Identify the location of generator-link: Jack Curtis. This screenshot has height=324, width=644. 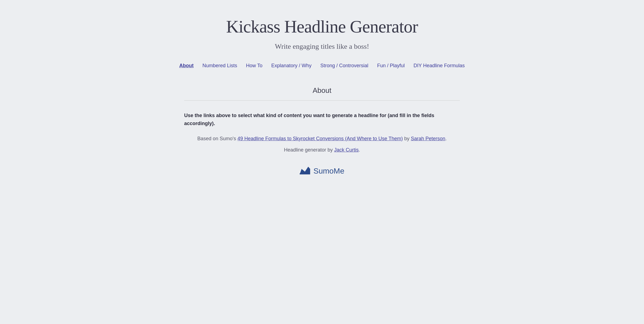
(346, 150).